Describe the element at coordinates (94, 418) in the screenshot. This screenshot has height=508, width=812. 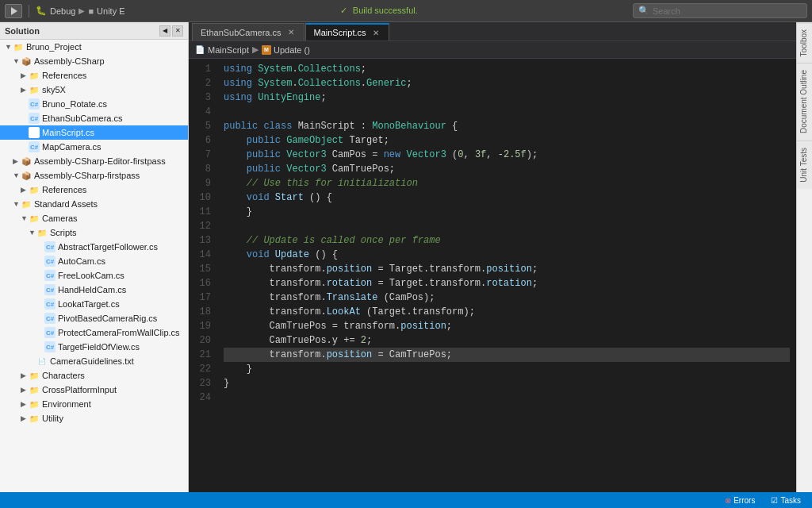
I see `tree-item-utility: 📁Utility` at that location.